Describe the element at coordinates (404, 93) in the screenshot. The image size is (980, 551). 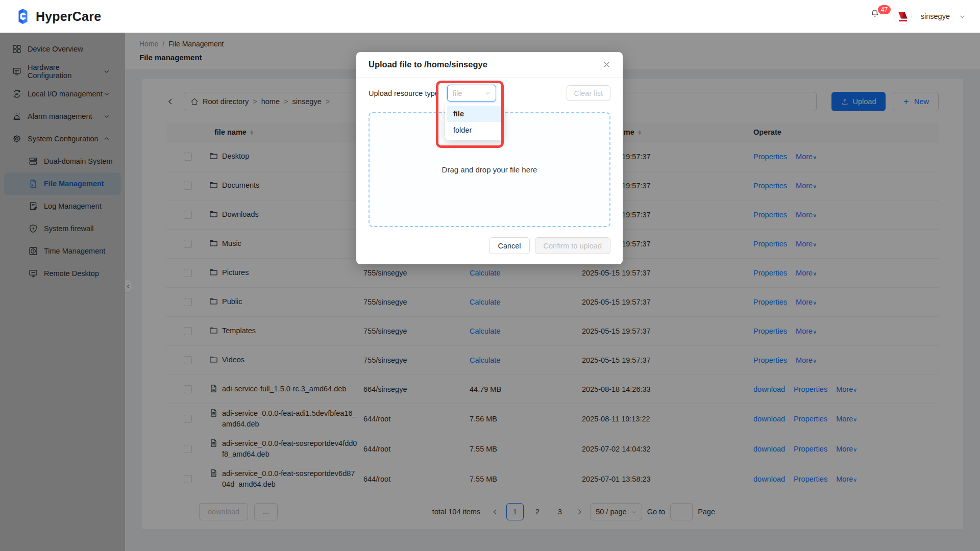
I see `resource-type-label: Upload resource type` at that location.